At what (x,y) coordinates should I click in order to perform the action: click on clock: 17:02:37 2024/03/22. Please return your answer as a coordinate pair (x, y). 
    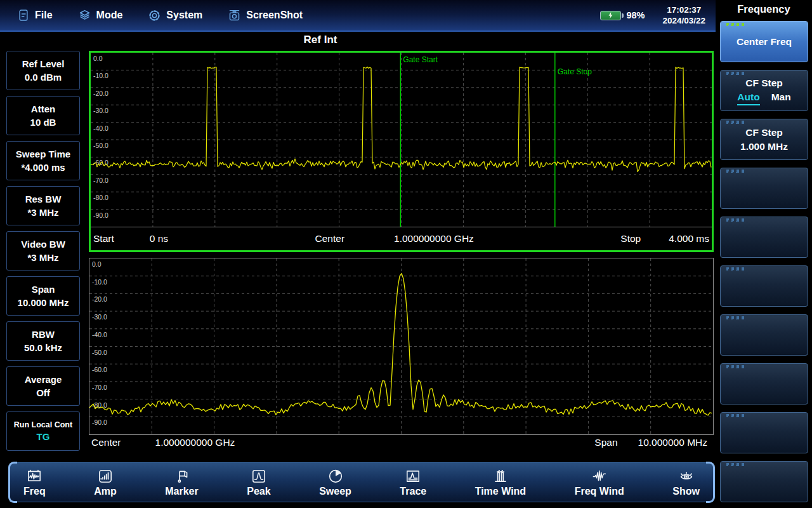
    Looking at the image, I should click on (684, 15).